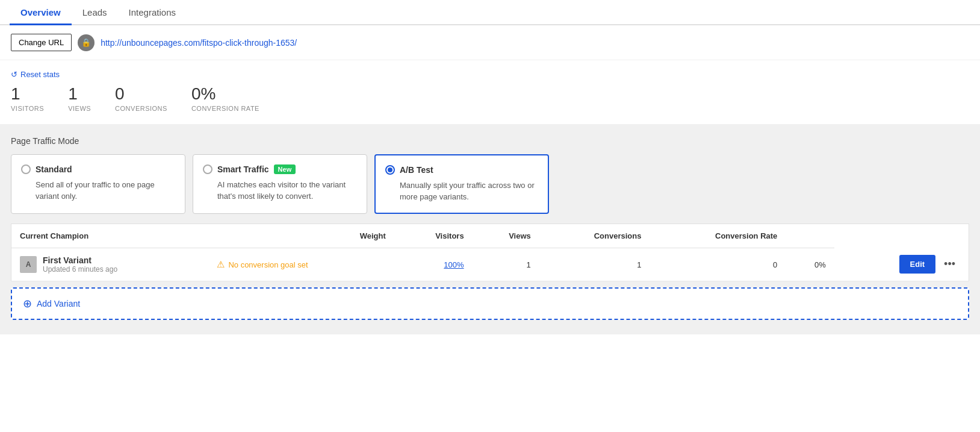 This screenshot has height=432, width=980. Describe the element at coordinates (285, 169) in the screenshot. I see `new-badge: New` at that location.